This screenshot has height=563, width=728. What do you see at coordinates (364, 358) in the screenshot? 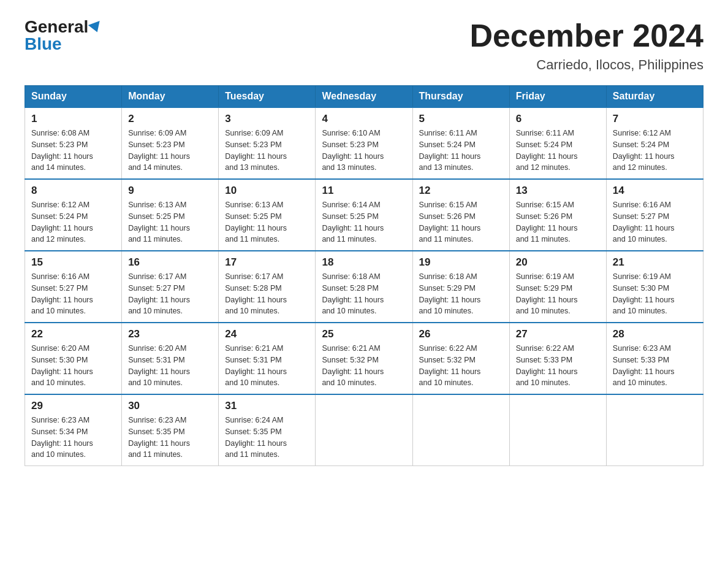
I see `calendar-cell: 25Sunrise: 6:21 AMSunset: 5:32 PMDayligh…` at bounding box center [364, 358].